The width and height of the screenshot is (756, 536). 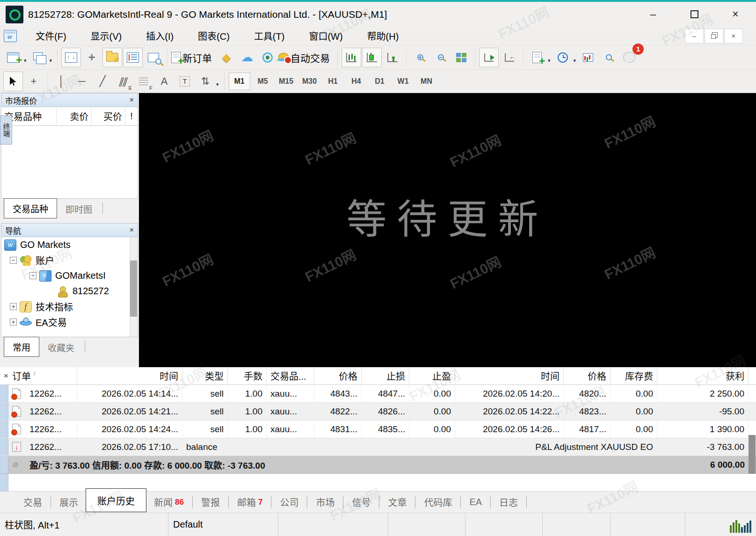 What do you see at coordinates (69, 307) in the screenshot?
I see `tree-item-indicators: + 技术指标` at bounding box center [69, 307].